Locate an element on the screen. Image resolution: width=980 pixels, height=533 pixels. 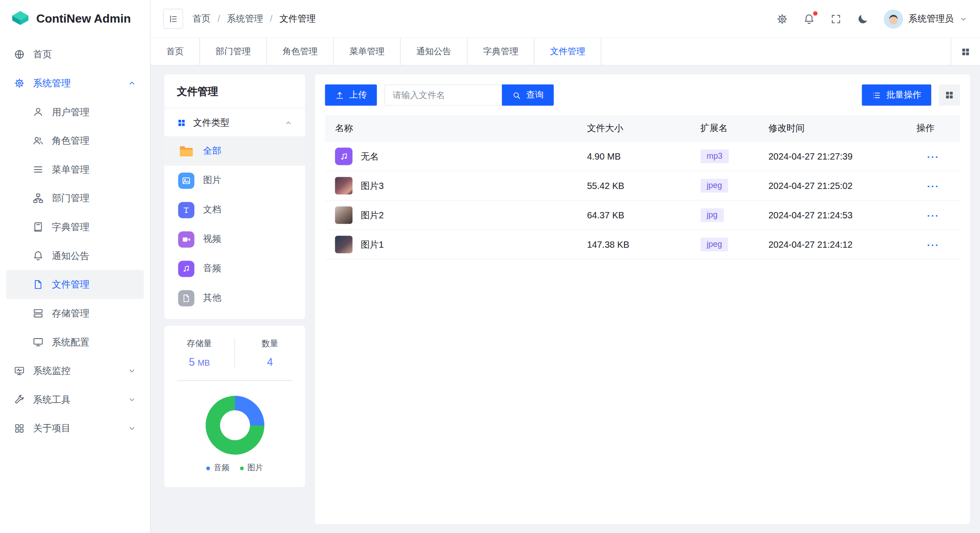
sidebar-item-storage-mgmt: 存储管理 is located at coordinates (75, 313).